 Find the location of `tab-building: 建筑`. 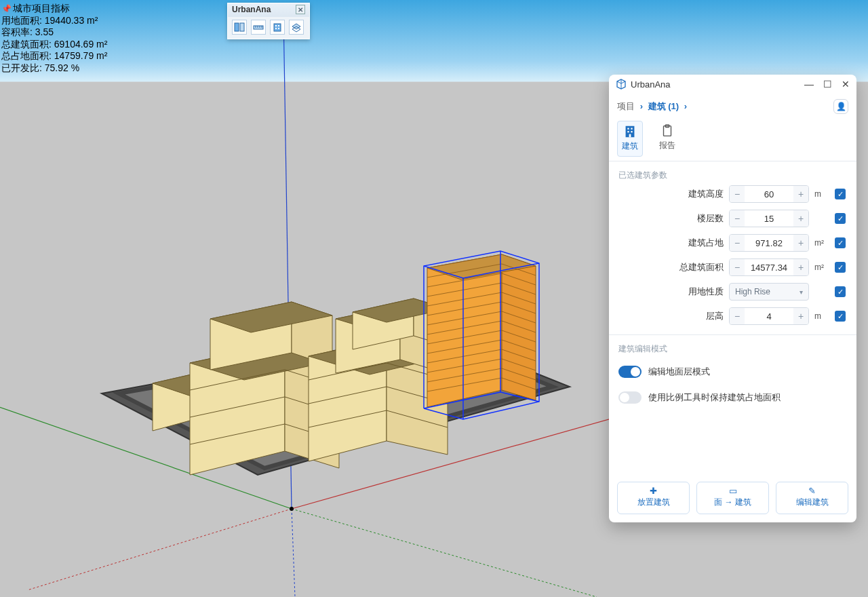

tab-building: 建筑 is located at coordinates (630, 138).